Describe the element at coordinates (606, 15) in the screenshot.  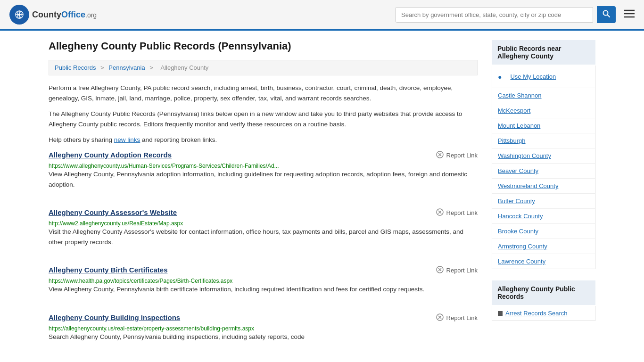
I see `search-button` at that location.